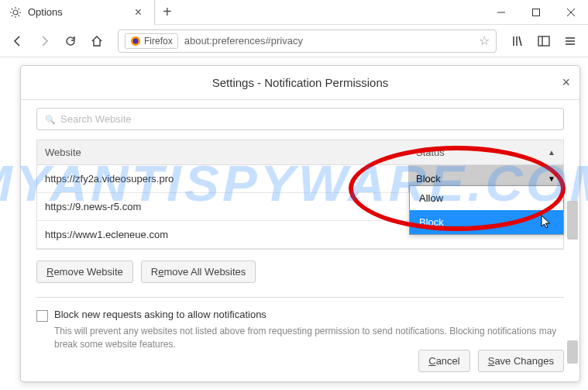 The image size is (588, 390). Describe the element at coordinates (167, 12) in the screenshot. I see `new-tab-button: +` at that location.